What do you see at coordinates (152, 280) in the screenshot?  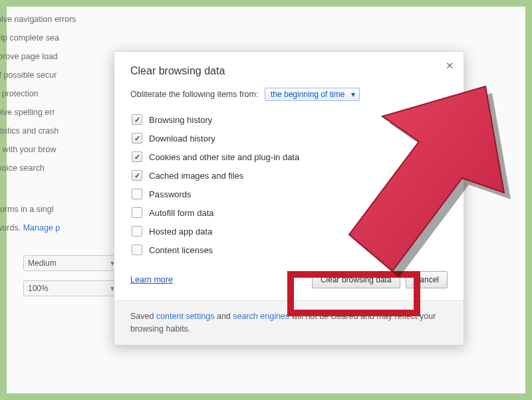 I see `learn-more-link: Learn more` at bounding box center [152, 280].